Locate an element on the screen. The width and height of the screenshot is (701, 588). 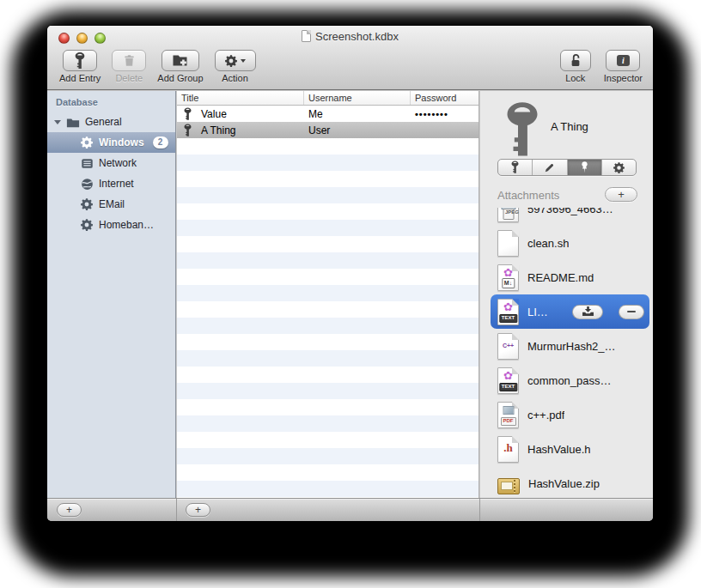
attachment-name: HashValue.zip is located at coordinates (564, 484).